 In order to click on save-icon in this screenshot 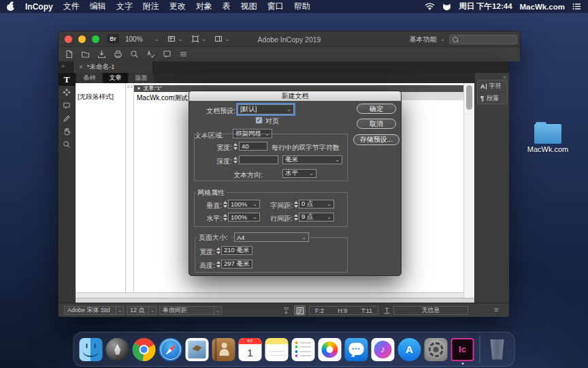, I will do `click(102, 55)`.